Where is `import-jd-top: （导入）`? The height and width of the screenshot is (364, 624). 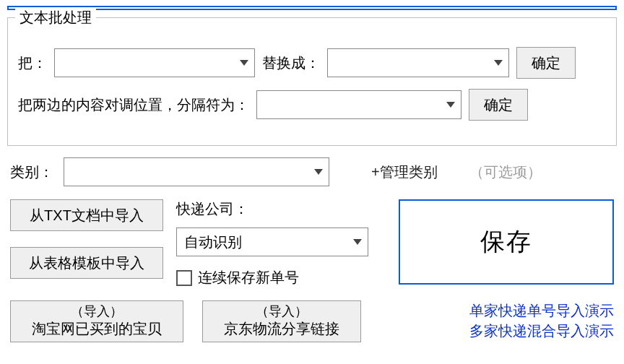 import-jd-top: （导入） is located at coordinates (282, 312).